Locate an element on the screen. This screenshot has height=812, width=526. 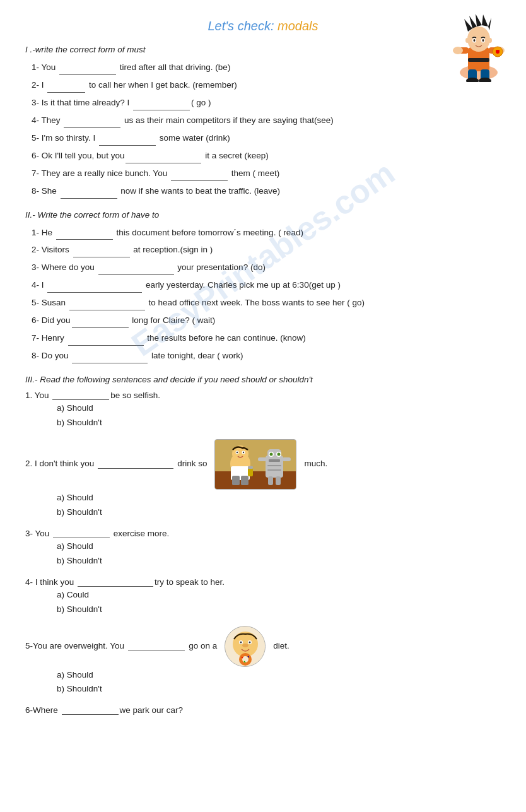
list-item: 3- Is it that time already? I ( go ) is located at coordinates (266, 103).